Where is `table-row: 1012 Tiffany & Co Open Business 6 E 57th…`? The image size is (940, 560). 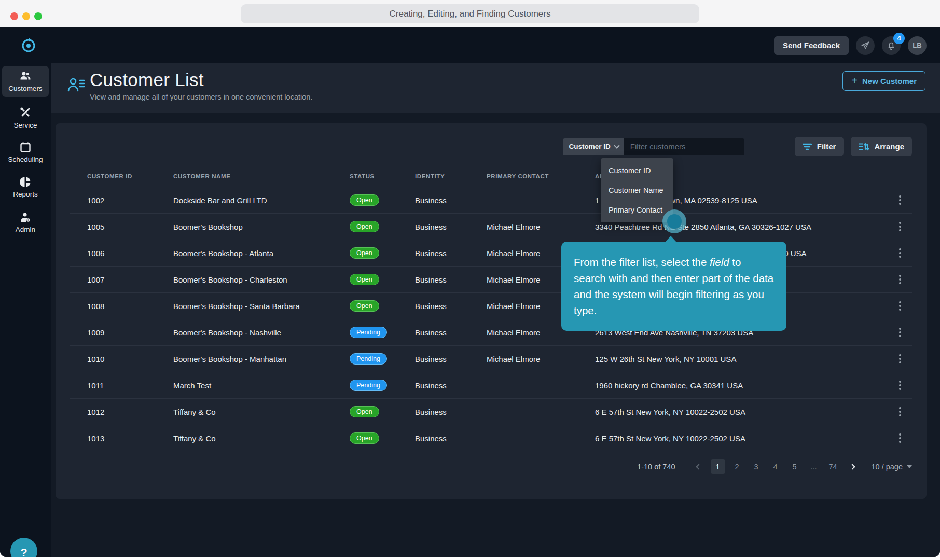
table-row: 1012 Tiffany & Co Open Business 6 E 57th… is located at coordinates (491, 412).